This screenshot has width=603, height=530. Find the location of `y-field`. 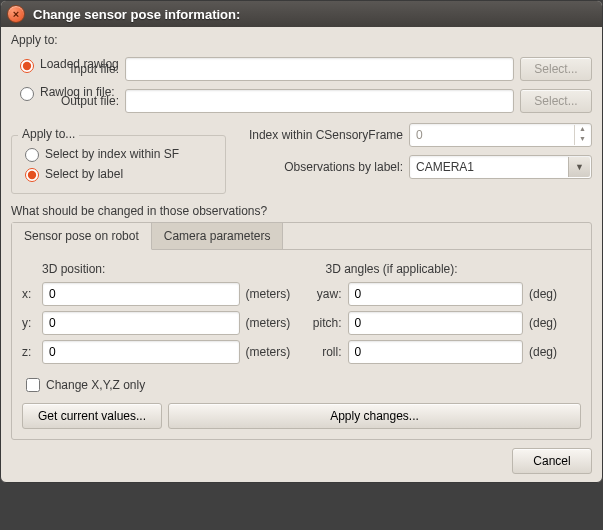

y-field is located at coordinates (141, 323).